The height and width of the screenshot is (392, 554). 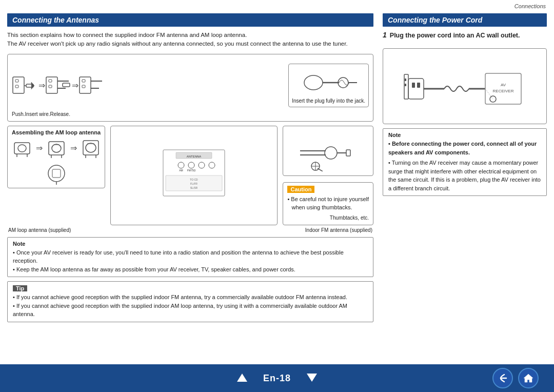 What do you see at coordinates (190, 44) in the screenshot?
I see `intro-line2: The AV receiver won't pick up any radio …` at bounding box center [190, 44].